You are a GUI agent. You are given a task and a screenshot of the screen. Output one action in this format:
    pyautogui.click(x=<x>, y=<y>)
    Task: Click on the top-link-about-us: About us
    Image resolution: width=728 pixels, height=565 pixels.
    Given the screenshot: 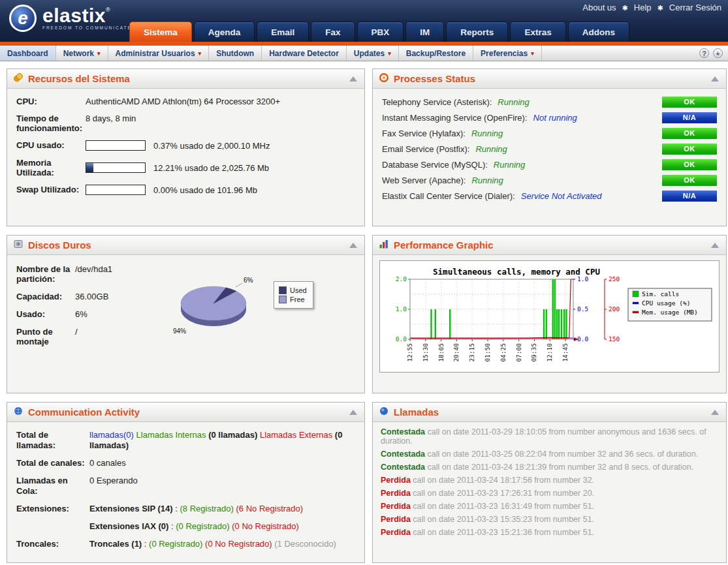 What is the action you would take?
    pyautogui.click(x=599, y=8)
    